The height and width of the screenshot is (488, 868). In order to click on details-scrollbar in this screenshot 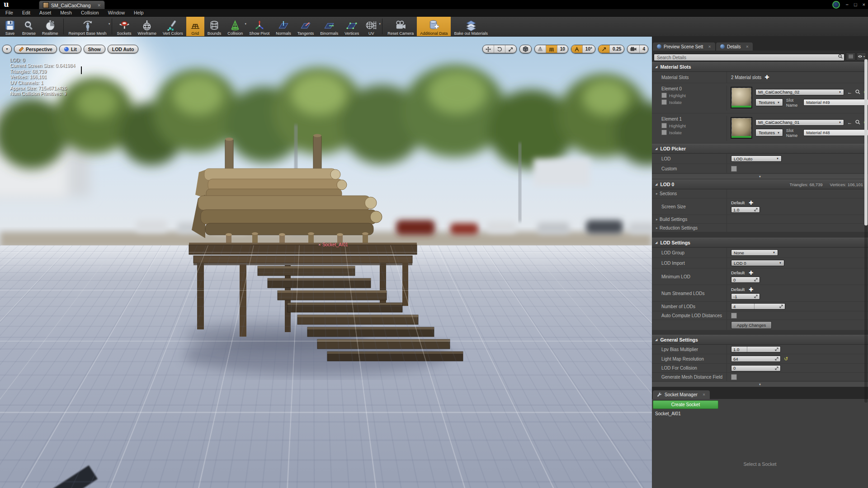, I will do `click(866, 231)`.